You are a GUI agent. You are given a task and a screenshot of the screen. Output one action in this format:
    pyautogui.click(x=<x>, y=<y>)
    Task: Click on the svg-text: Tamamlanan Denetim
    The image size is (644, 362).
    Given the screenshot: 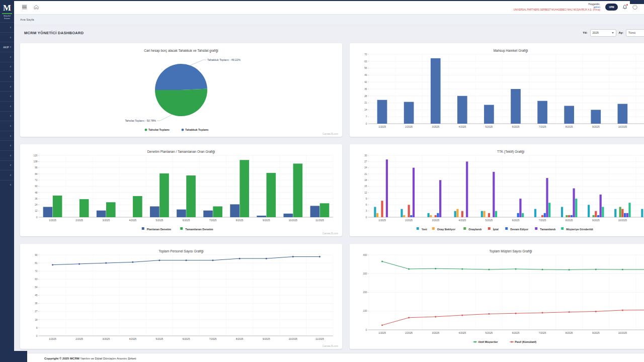 What is the action you would take?
    pyautogui.click(x=199, y=229)
    